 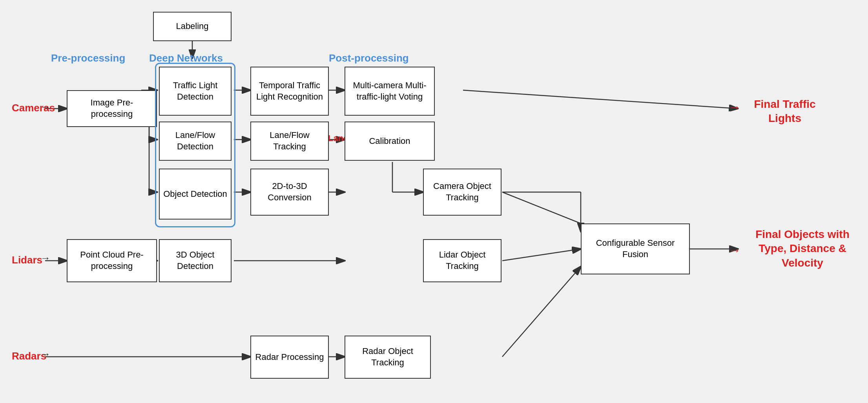 What do you see at coordinates (290, 141) in the screenshot?
I see `lane-flow-tracking-box: Lane/Flow Tracking` at bounding box center [290, 141].